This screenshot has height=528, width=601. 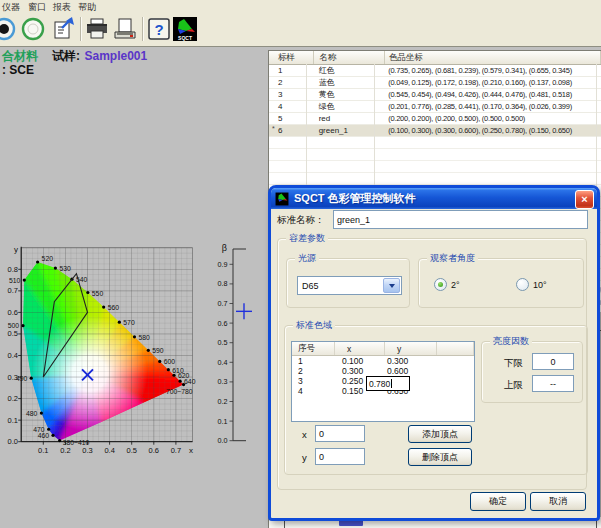 I want to click on svg-text: 0.4, so click(x=13, y=356).